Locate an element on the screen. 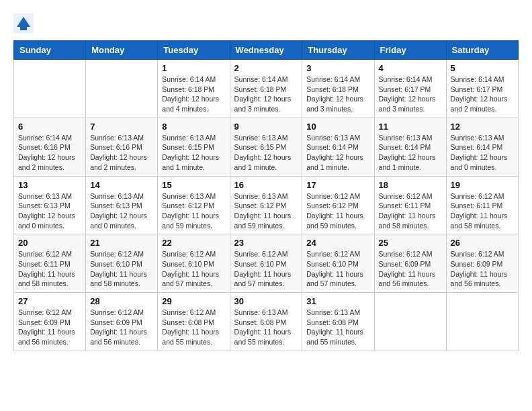  day-header-saturday: Saturday is located at coordinates (482, 50).